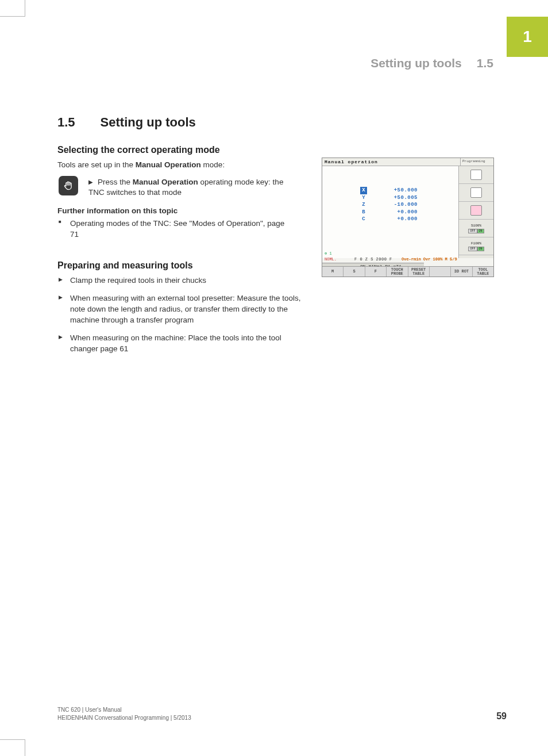 Image resolution: width=548 pixels, height=756 pixels. What do you see at coordinates (124, 710) in the screenshot?
I see `footer-line1: TNC 620 | User's Manual` at bounding box center [124, 710].